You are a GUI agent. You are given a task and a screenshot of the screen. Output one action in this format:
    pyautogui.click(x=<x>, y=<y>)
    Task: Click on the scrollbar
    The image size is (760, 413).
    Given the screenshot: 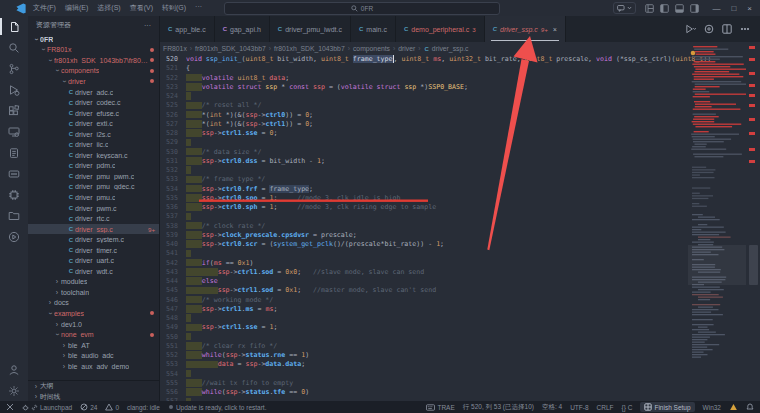 What is the action you would take?
    pyautogui.click(x=753, y=222)
    